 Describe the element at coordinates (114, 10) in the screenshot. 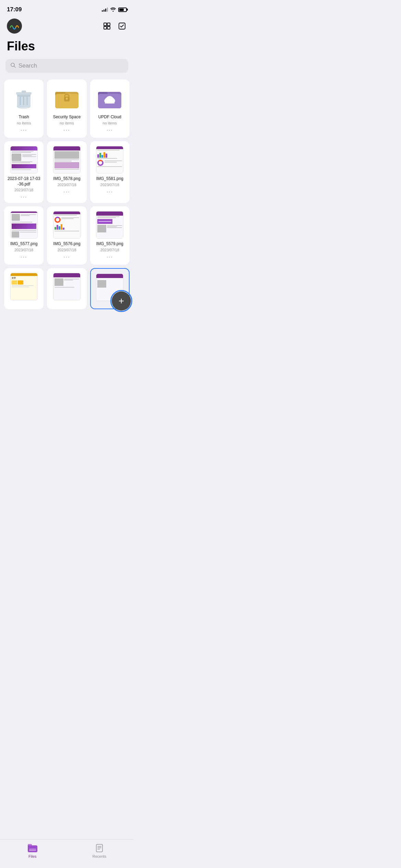

I see `status-icons` at that location.